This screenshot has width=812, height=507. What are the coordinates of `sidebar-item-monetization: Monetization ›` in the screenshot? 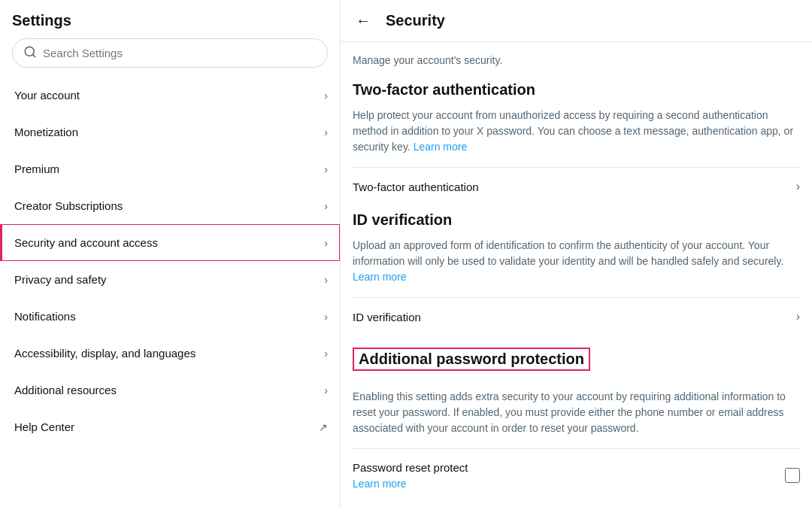 It's located at (170, 132).